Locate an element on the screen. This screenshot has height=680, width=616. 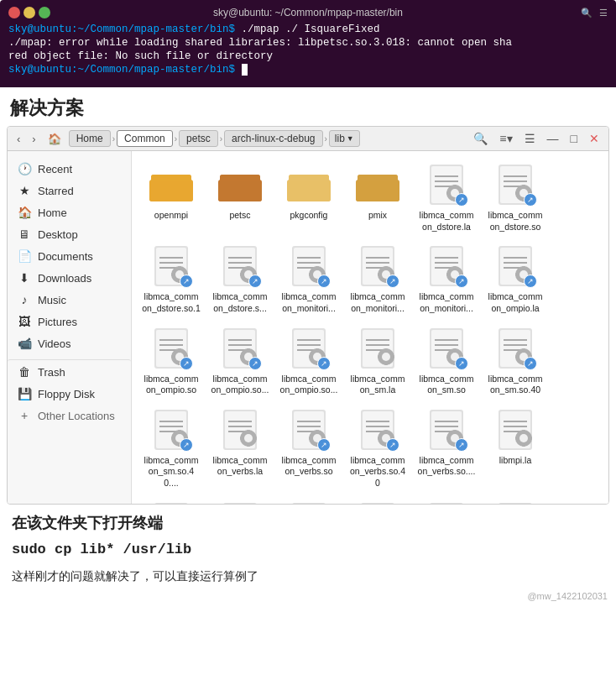
terminal-title: sky@ubuntu: ~/Common/mpap-master/bin is located at coordinates (308, 13).